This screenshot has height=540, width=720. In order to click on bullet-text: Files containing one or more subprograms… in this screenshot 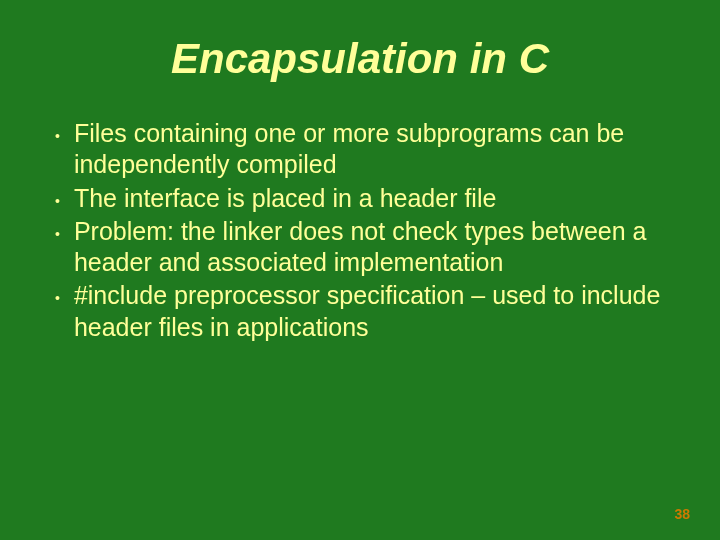, I will do `click(377, 150)`.